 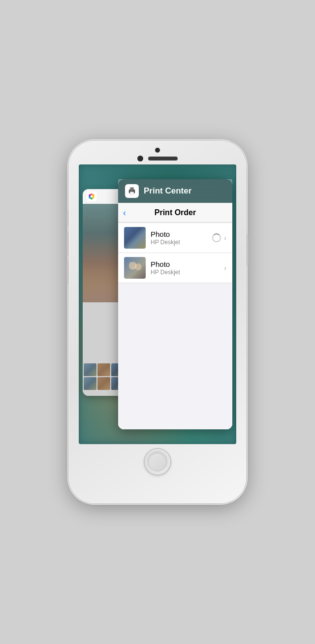 I want to click on print-center-card: Print Center ‹ Print Order, so click(x=175, y=304).